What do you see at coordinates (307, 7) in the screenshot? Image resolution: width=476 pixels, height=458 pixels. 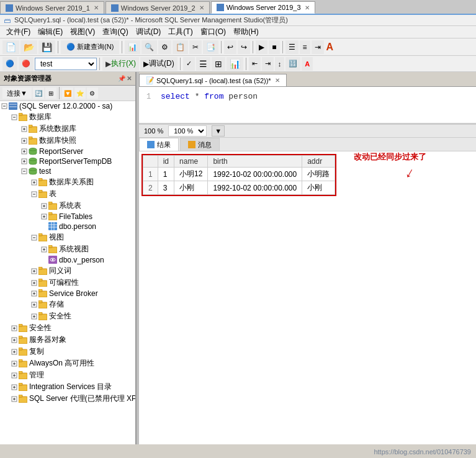 I see `window-tab-3-close: ✕` at bounding box center [307, 7].